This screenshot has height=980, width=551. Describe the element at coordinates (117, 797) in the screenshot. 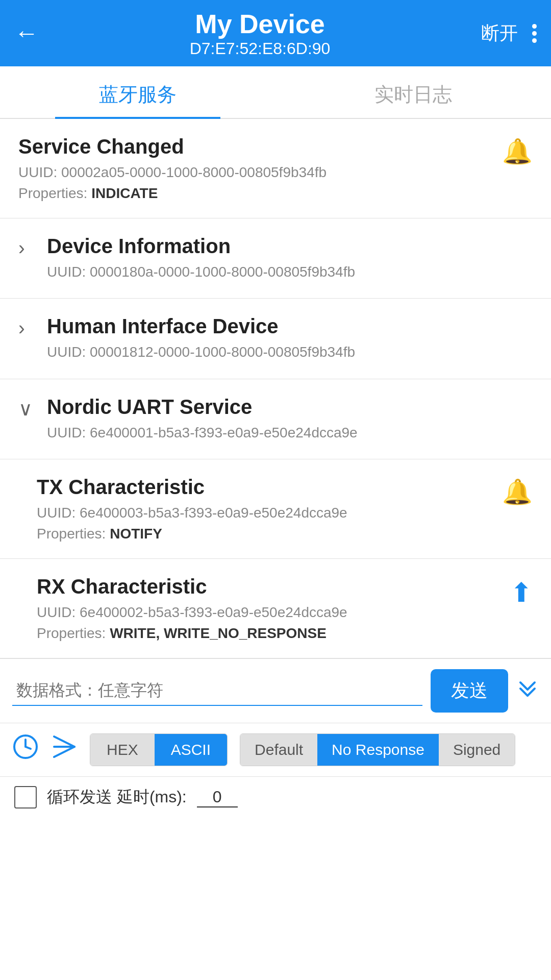

I see `loop-label: 循环发送 延时(ms):` at that location.